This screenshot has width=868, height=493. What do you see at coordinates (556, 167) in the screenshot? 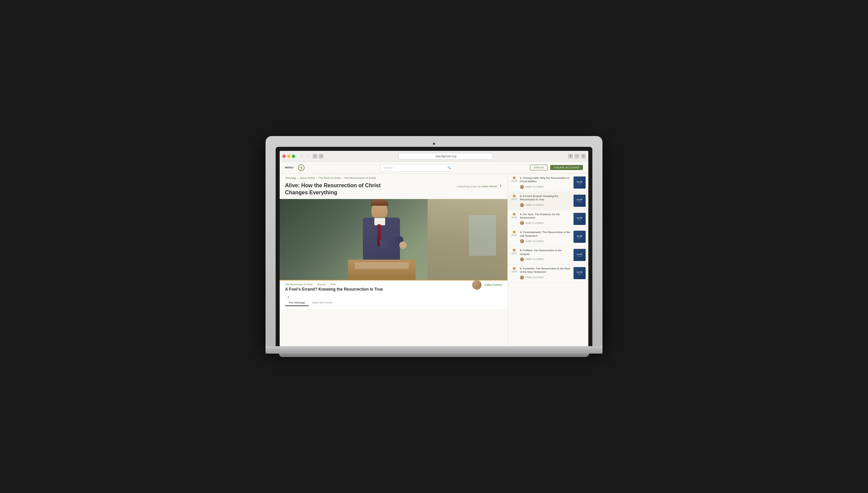
I see `header-actions: SIGN IN CREATE Account` at bounding box center [556, 167].